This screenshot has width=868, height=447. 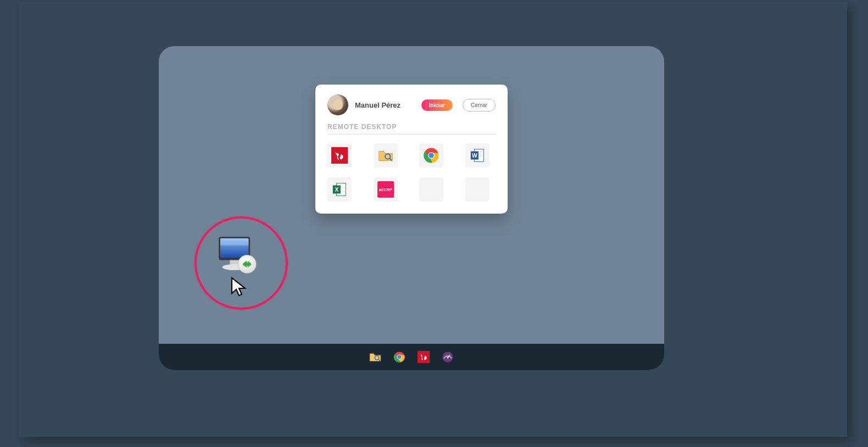 I want to click on close-button: Cerrar, so click(x=479, y=105).